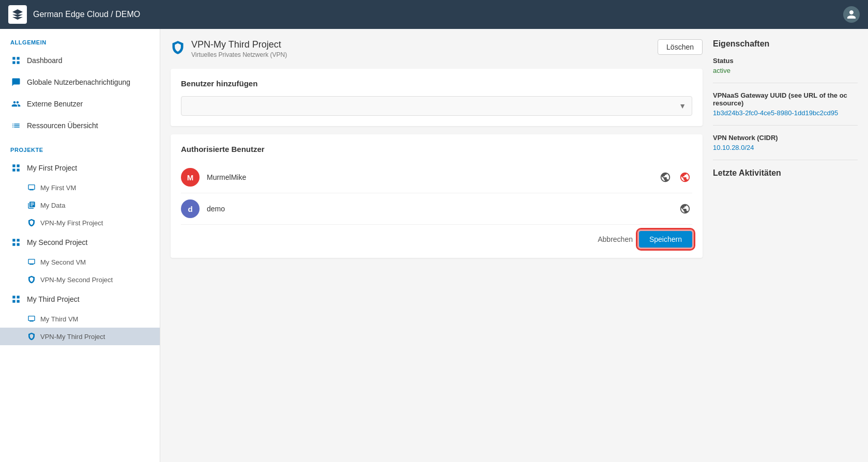  What do you see at coordinates (239, 55) in the screenshot?
I see `page-subtitle: Virtuelles Privates Netzwerk (VPN)` at bounding box center [239, 55].